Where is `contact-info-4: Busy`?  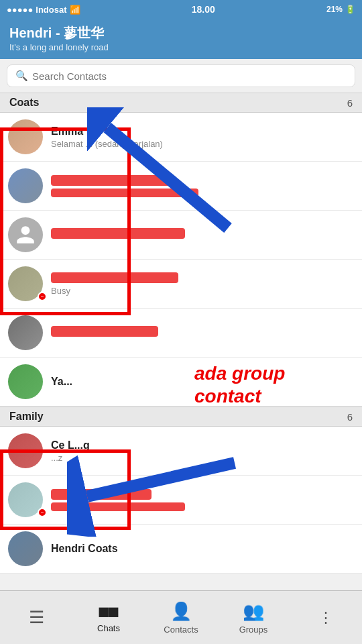 contact-info-4: Busy is located at coordinates (202, 284).